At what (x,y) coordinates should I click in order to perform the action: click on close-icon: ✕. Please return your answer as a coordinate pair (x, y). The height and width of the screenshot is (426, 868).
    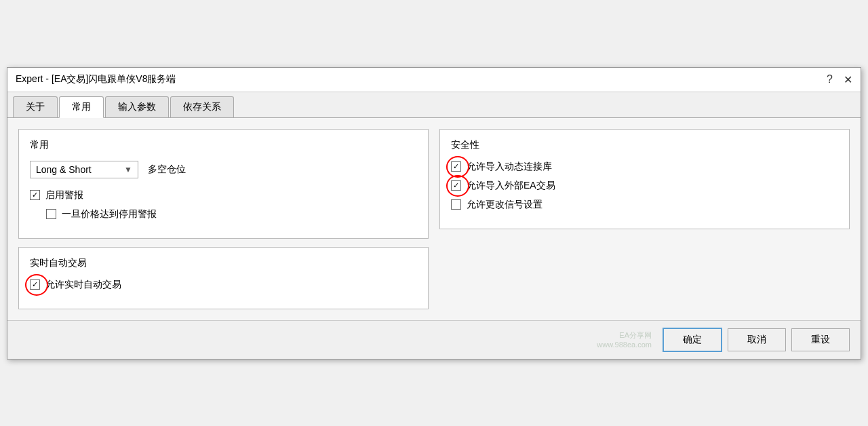
    Looking at the image, I should click on (848, 80).